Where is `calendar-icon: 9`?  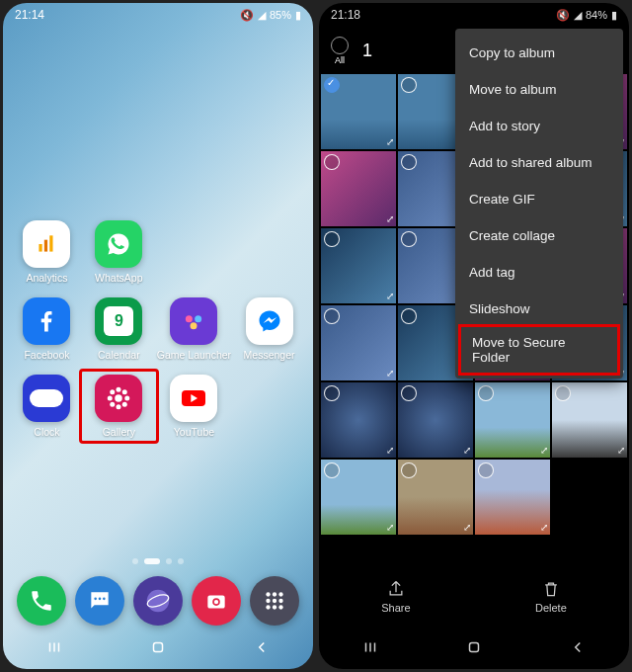
calendar-icon: 9 is located at coordinates (118, 321).